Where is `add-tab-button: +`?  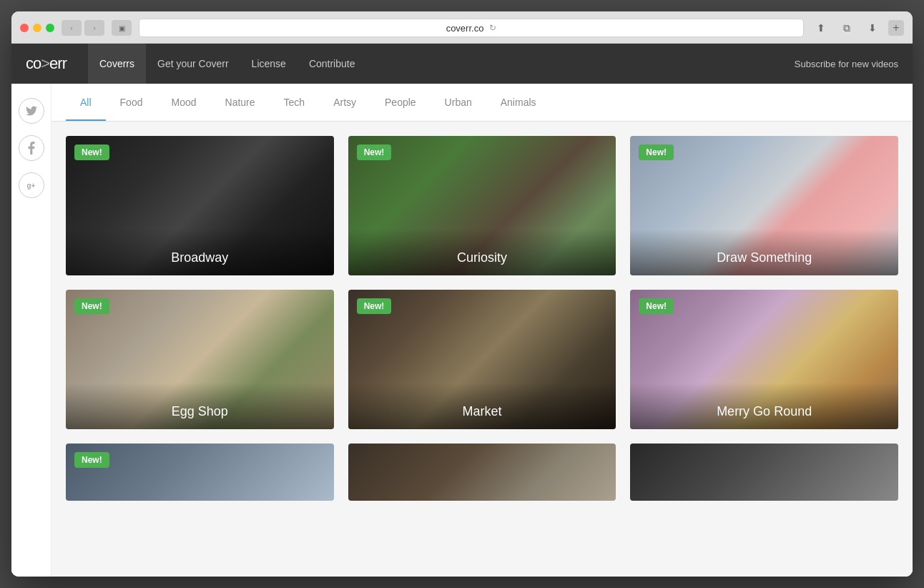 add-tab-button: + is located at coordinates (896, 28).